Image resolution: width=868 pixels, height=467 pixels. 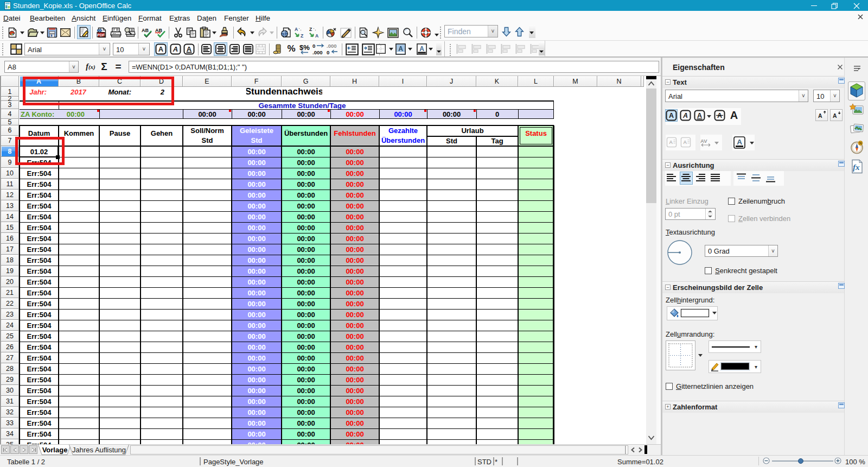 I want to click on svg-text: AV, so click(x=704, y=141).